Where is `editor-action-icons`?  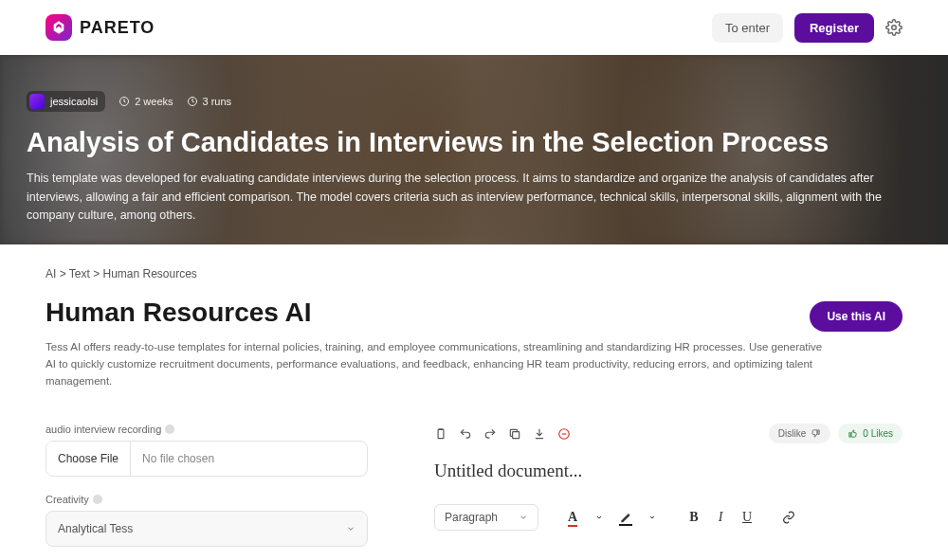 editor-action-icons is located at coordinates (502, 434).